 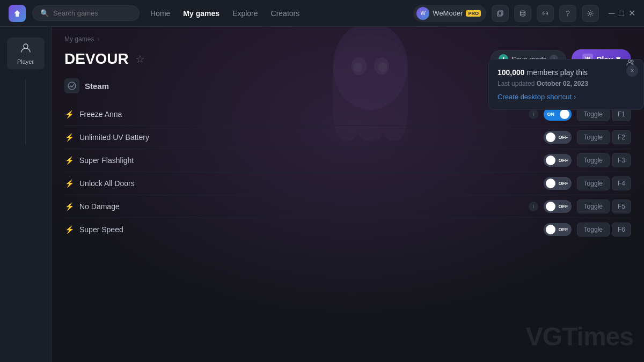 I want to click on members-count: 100,000 members play this, so click(x=566, y=72).